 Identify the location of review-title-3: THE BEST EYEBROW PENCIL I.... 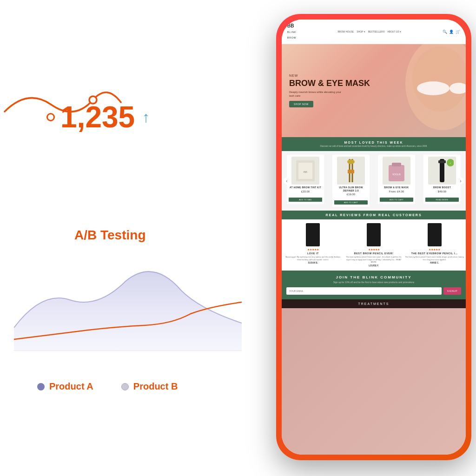
(434, 253).